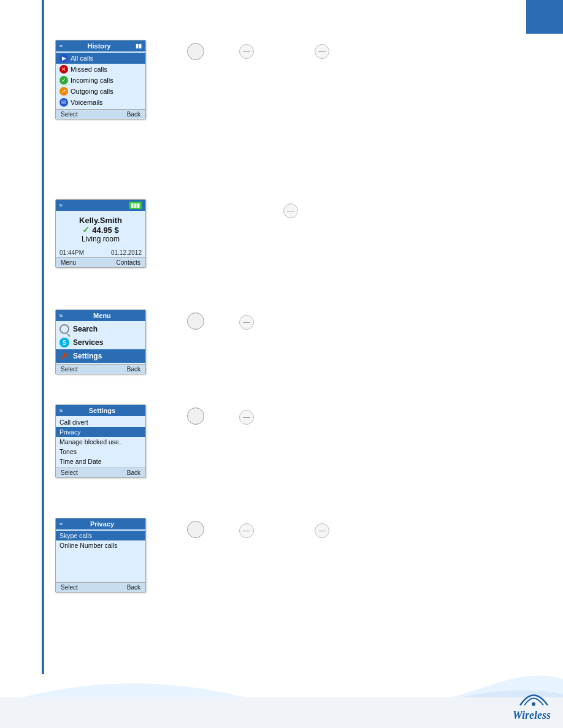 Image resolution: width=563 pixels, height=728 pixels. Describe the element at coordinates (72, 252) in the screenshot. I see `call-time: 01:44PM` at that location.